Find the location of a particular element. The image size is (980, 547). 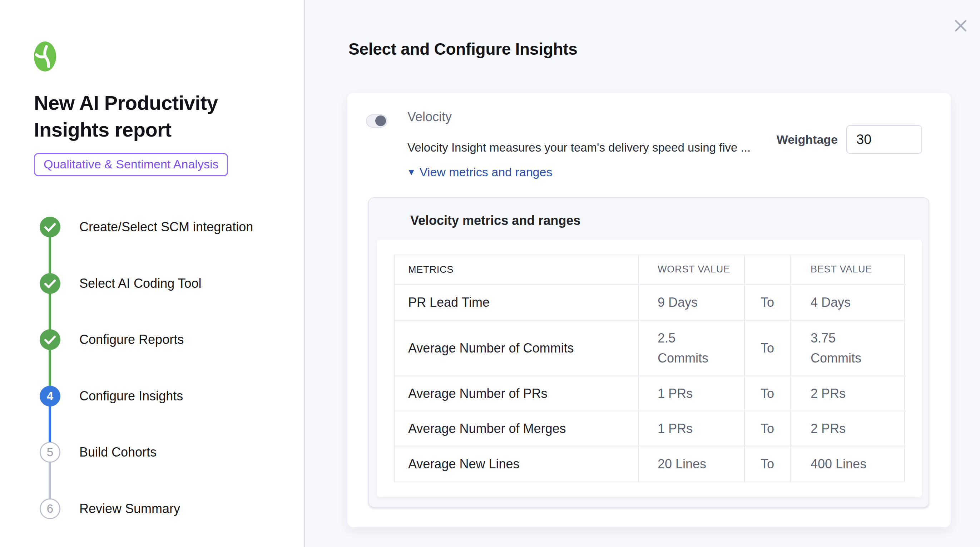

best-value-cell: 3.75 Commits is located at coordinates (848, 348).